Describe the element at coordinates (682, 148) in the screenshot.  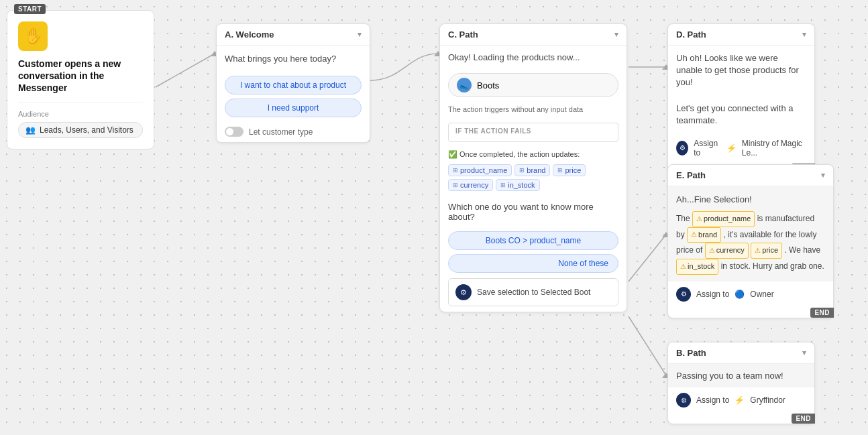
I see `assign-icon: ⚙` at that location.